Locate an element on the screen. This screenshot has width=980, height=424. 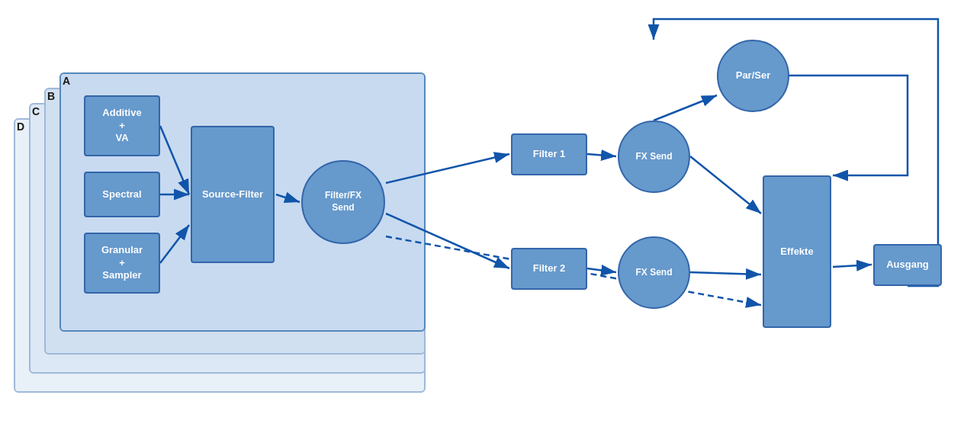
circle-fxsend2: FX Send is located at coordinates (654, 273).